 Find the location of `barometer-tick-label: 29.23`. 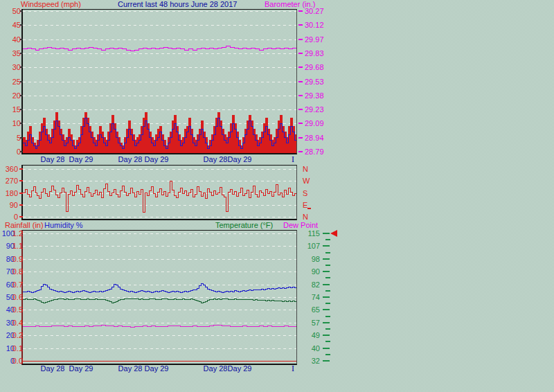

barometer-tick-label: 29.23 is located at coordinates (319, 109).